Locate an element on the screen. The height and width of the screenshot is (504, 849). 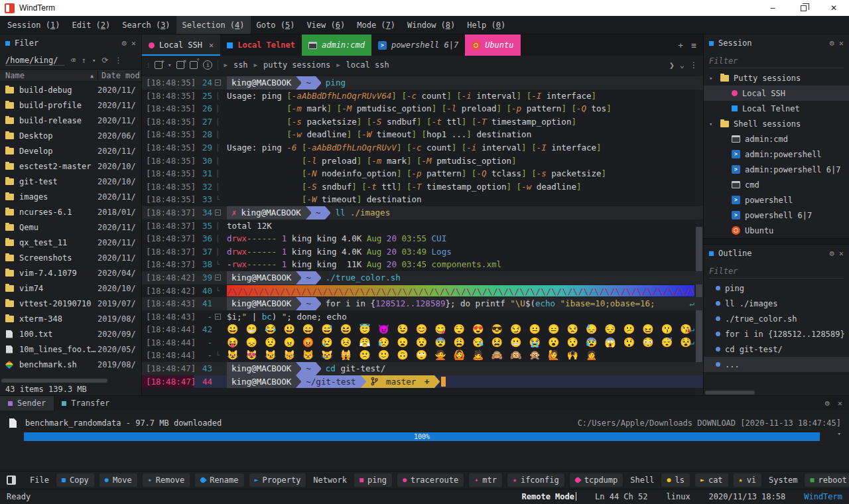
status-app: WindTerm is located at coordinates (823, 497).